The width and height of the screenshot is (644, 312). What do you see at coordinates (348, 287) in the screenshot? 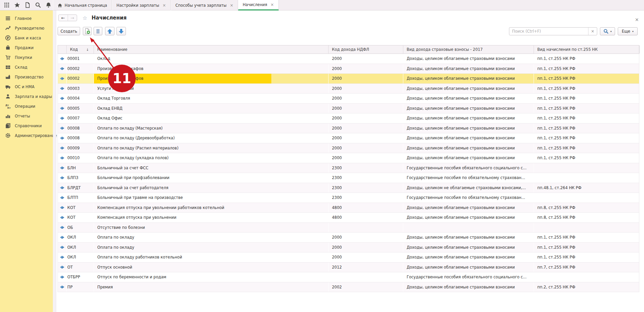
I see `table-row: ПР Премия 2002 Доходы, целиком облагаемы…` at bounding box center [348, 287].